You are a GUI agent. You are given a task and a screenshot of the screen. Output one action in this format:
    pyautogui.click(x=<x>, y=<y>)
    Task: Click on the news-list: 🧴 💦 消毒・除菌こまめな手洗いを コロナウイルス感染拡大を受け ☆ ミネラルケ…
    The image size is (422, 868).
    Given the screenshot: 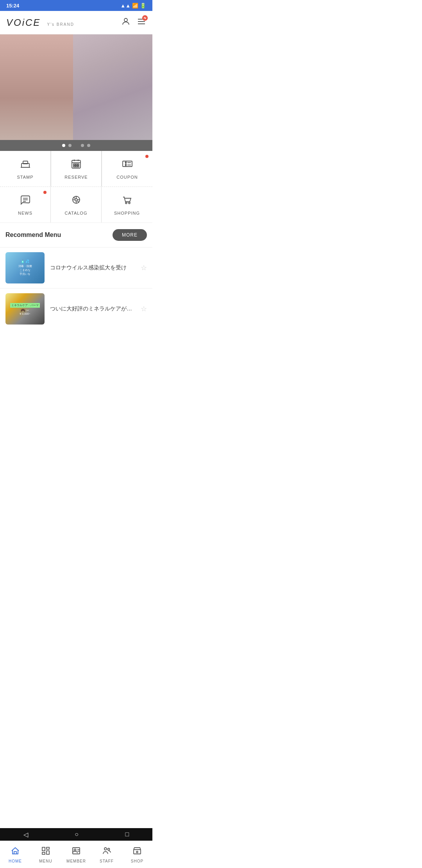 What is the action you would take?
    pyautogui.click(x=76, y=288)
    